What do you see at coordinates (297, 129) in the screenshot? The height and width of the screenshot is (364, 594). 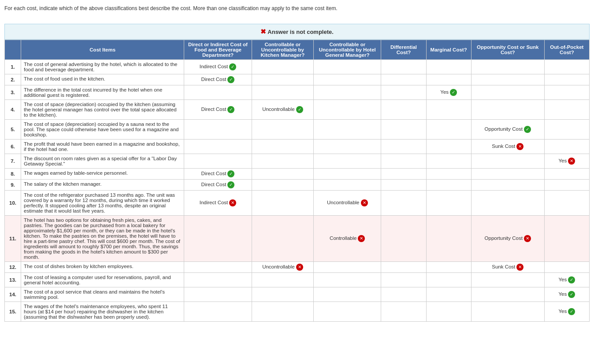 I see `table-row: 5. The cost of space (depreciation) occu…` at bounding box center [297, 129].